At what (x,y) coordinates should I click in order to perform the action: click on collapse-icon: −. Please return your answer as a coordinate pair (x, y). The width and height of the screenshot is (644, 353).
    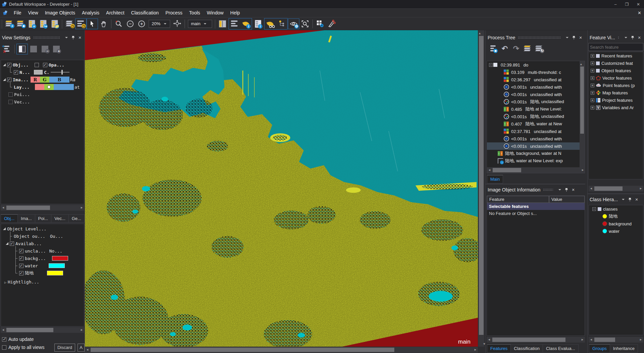
    Looking at the image, I should click on (491, 65).